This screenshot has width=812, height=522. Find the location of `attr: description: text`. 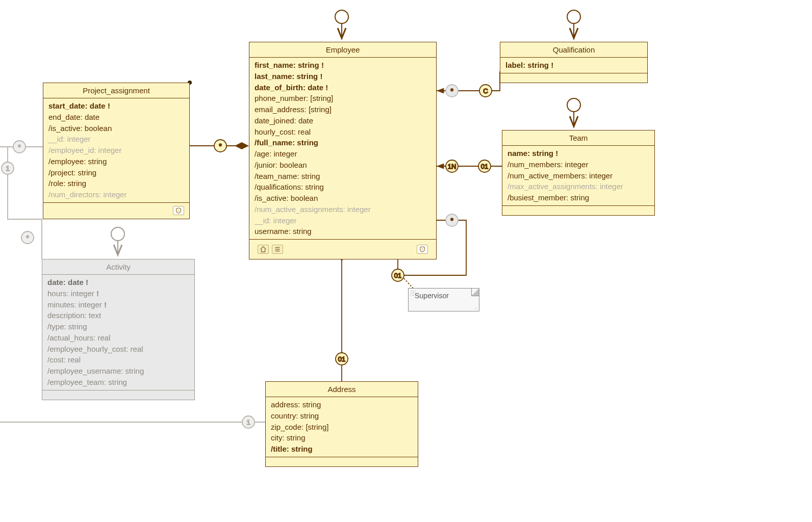

attr: description: text is located at coordinates (118, 316).